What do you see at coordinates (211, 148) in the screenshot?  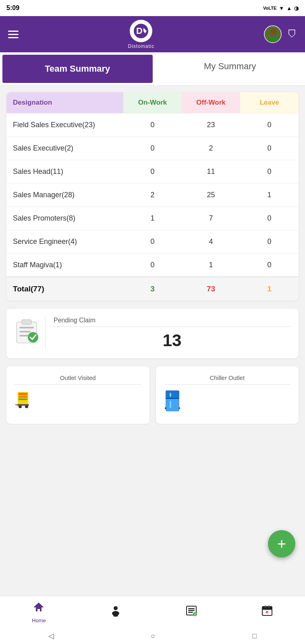 I see `row-1-offwork: 2` at bounding box center [211, 148].